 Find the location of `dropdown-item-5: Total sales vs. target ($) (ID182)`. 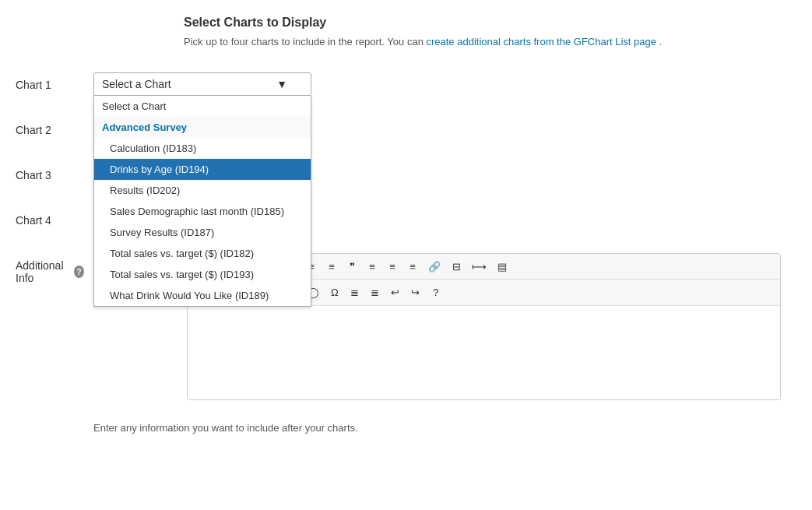

dropdown-item-5: Total sales vs. target ($) (ID182) is located at coordinates (202, 254).